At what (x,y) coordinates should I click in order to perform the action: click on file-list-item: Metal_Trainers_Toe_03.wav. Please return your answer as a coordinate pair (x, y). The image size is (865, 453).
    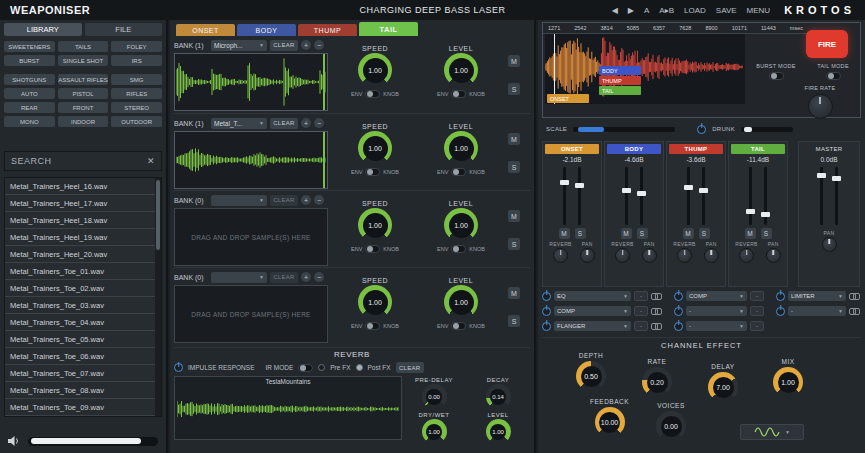
    Looking at the image, I should click on (83, 306).